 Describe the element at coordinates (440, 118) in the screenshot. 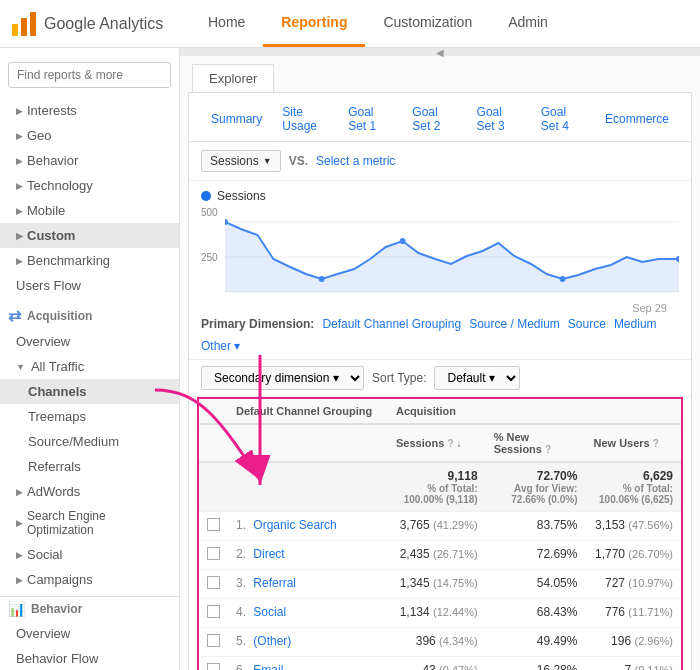

I see `sub-tabs: Summary Site Usage Goal Set 1 Goal Set 2…` at that location.